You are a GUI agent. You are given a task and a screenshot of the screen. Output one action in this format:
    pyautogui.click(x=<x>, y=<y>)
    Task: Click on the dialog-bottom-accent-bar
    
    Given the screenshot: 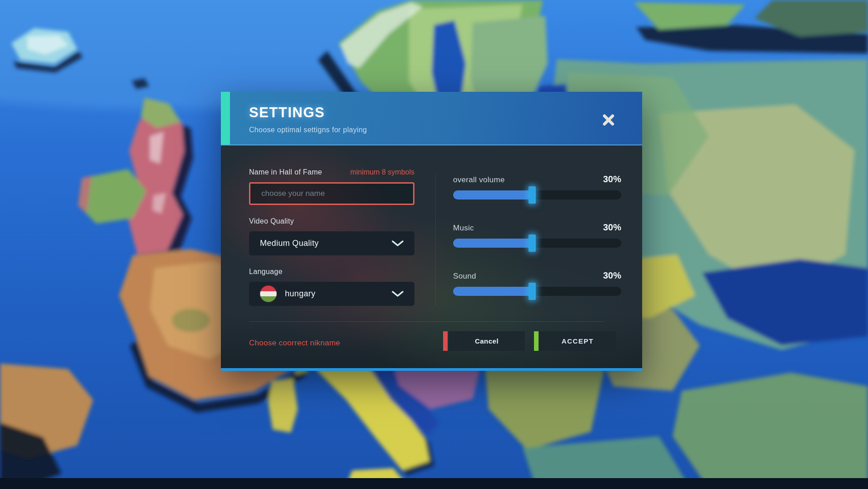 What is the action you would take?
    pyautogui.click(x=432, y=369)
    